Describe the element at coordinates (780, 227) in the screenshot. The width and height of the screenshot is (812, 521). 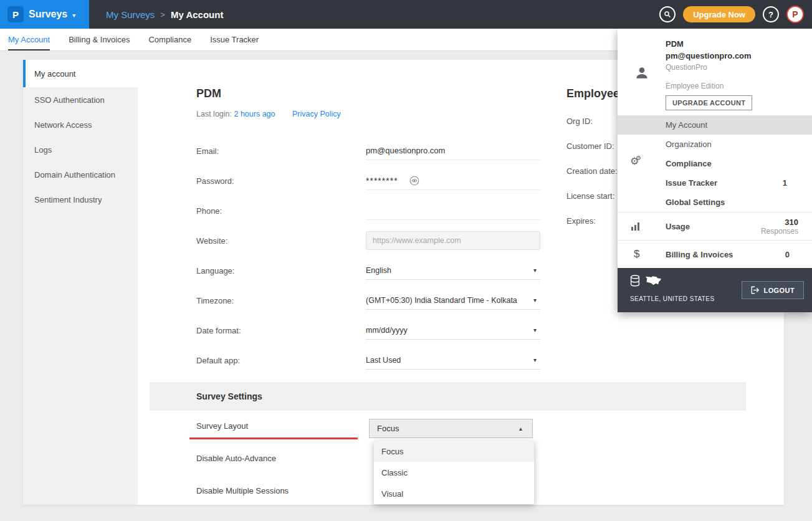
I see `usage-value: 310 Responses` at that location.